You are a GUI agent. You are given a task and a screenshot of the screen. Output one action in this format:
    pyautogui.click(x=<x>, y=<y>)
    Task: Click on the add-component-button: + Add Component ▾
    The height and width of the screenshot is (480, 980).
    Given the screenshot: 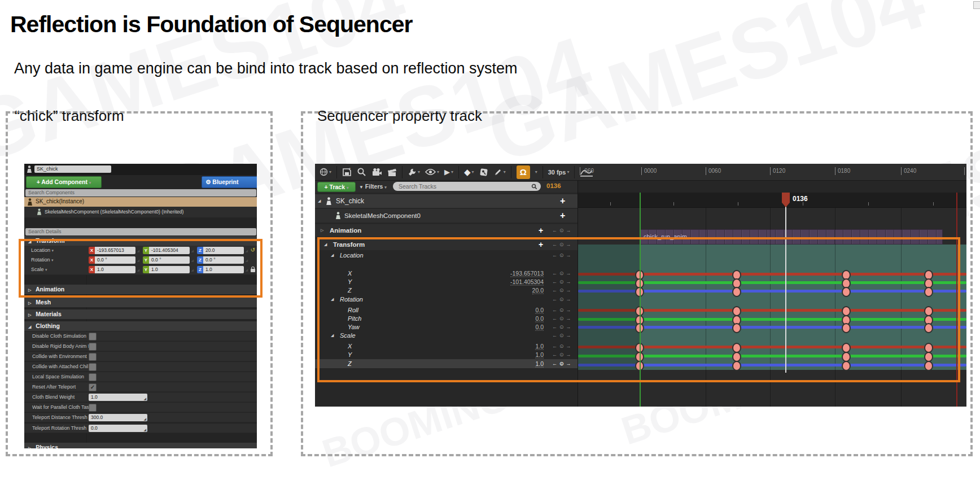 What is the action you would take?
    pyautogui.click(x=64, y=182)
    